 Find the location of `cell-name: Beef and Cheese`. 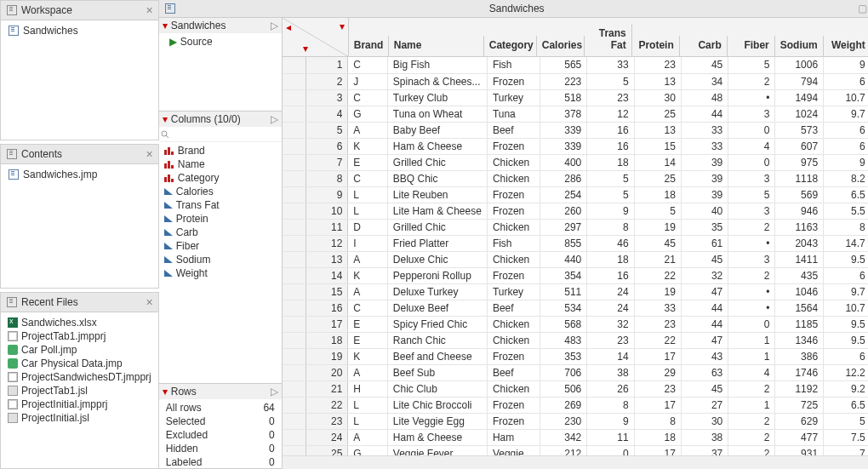

cell-name: Beef and Cheese is located at coordinates (437, 356).